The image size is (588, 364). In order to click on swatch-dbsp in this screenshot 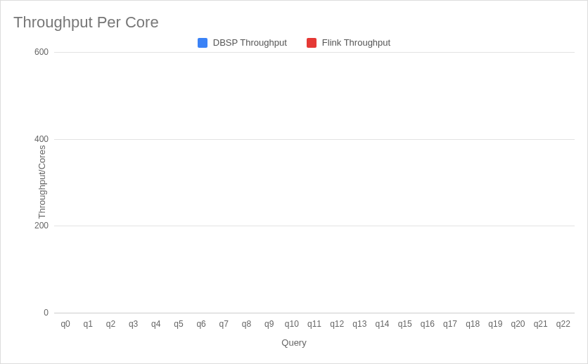, I will do `click(203, 43)`.